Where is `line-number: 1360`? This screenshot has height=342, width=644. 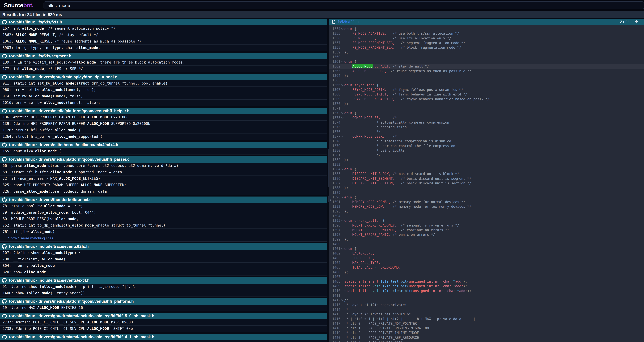
line-number: 1360 is located at coordinates (334, 57).